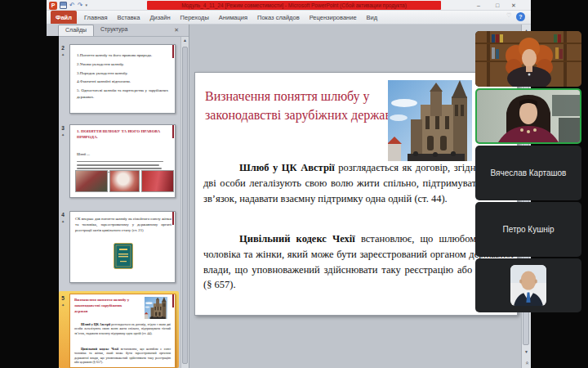 The image size is (588, 368). I want to click on panel-close-icon: ✕, so click(176, 30).